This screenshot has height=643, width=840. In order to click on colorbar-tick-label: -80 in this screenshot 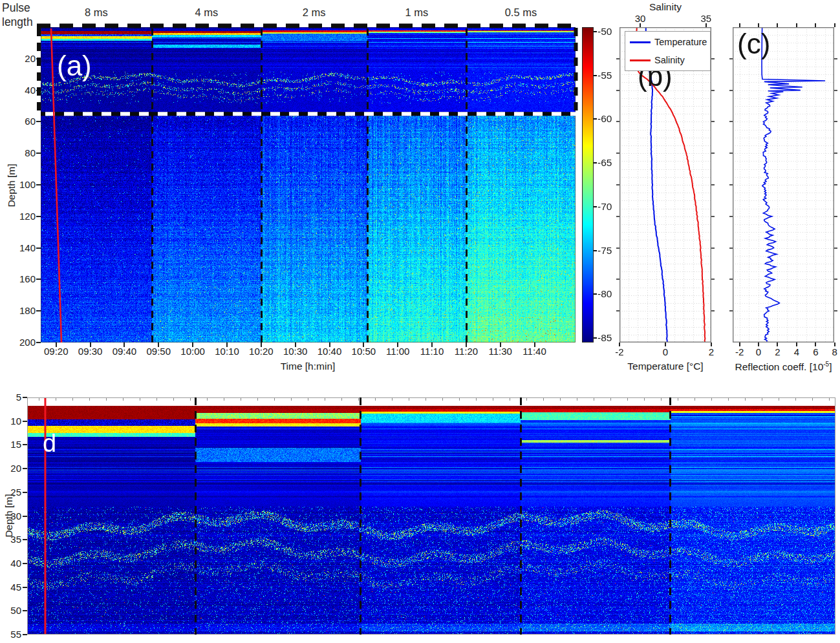, I will do `click(611, 294)`.